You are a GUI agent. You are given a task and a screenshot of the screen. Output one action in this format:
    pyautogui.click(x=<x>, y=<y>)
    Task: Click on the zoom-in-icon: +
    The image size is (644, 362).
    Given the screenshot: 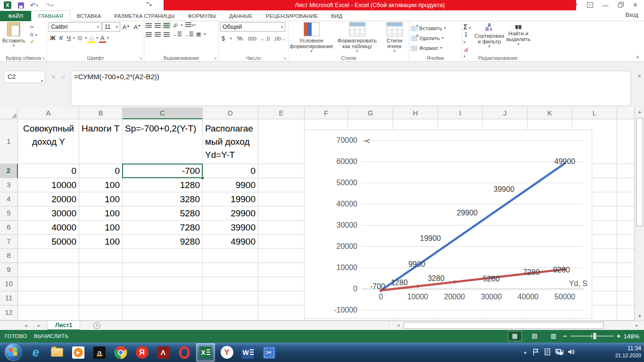 What is the action you would take?
    pyautogui.click(x=619, y=336)
    